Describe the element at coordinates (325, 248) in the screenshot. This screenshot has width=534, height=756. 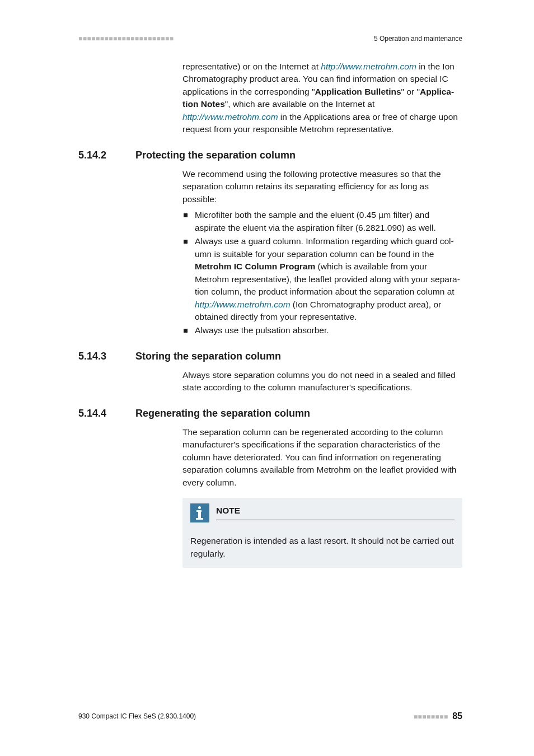
I see `list-text: Always use a guard column. Information r…` at that location.